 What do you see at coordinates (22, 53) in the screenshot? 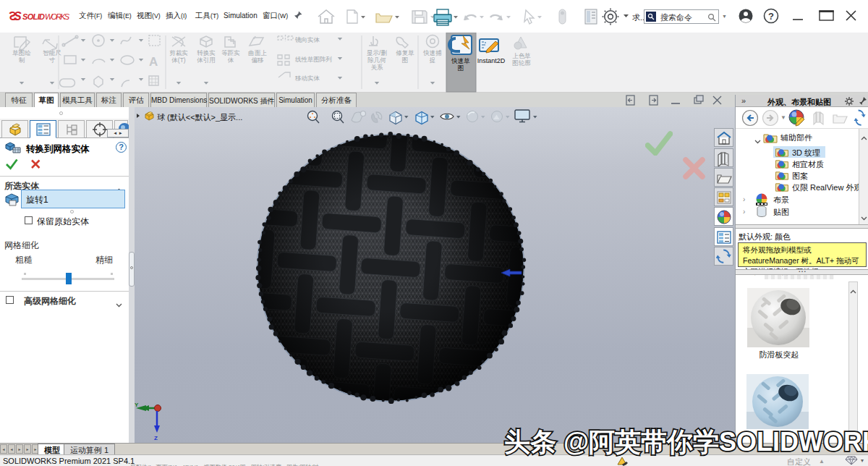
I see `svg-text: 草图绘` at bounding box center [22, 53].